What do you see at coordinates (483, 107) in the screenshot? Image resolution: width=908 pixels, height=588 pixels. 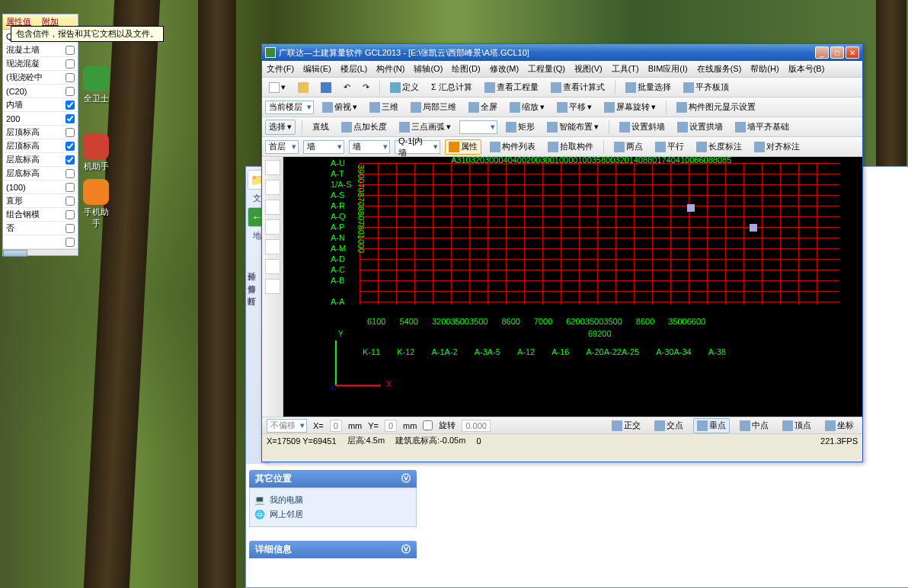 I see `fullscreen-button: 全屏` at bounding box center [483, 107].